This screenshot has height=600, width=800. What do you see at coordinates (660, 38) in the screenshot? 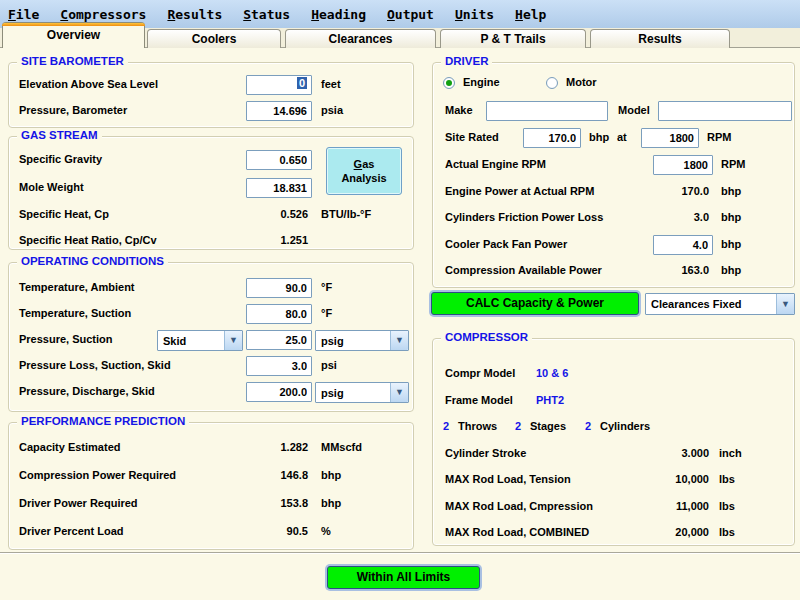
I see `tab-results: Results` at bounding box center [660, 38].